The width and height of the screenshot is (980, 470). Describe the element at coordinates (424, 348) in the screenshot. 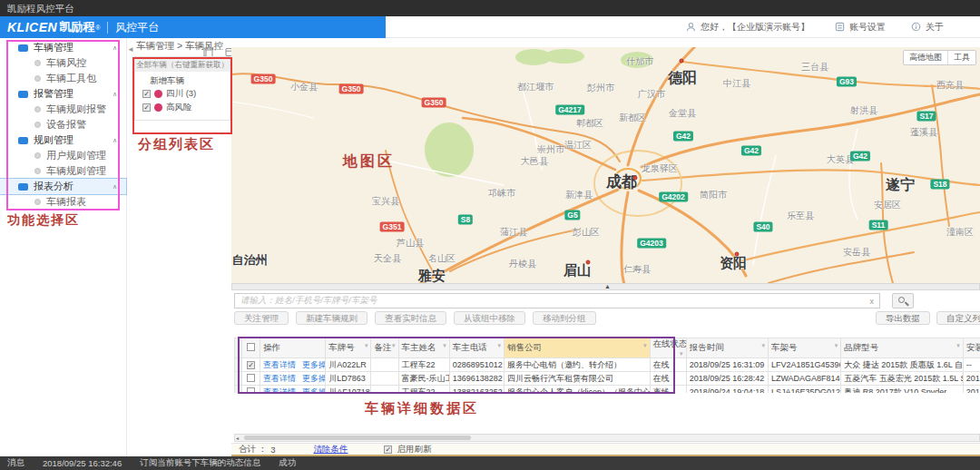

I see `column-header-车主姓名: 车主姓名▾` at that location.